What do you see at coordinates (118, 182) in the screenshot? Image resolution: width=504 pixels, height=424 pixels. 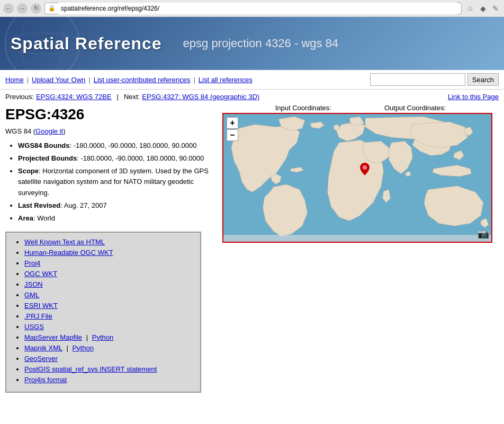 I see `scope-item: Scope: Horizontal component of 3D system…` at bounding box center [118, 182].